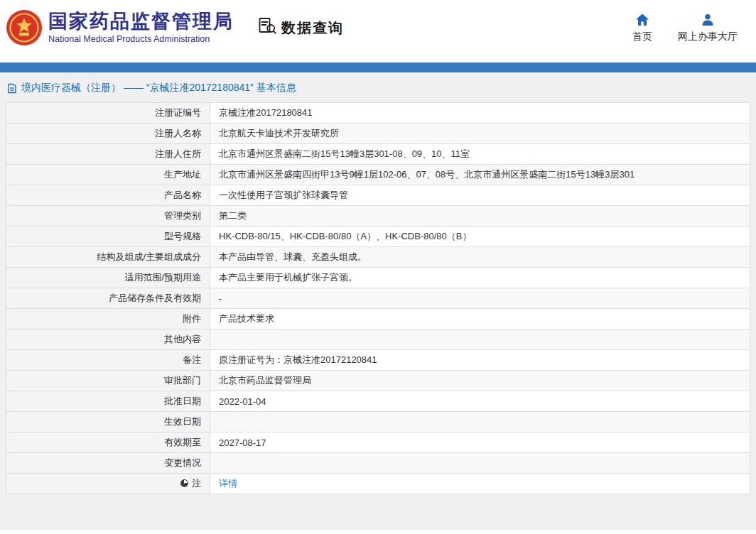 This screenshot has height=534, width=756. What do you see at coordinates (480, 402) in the screenshot?
I see `row-value: 2022-01-04` at bounding box center [480, 402].